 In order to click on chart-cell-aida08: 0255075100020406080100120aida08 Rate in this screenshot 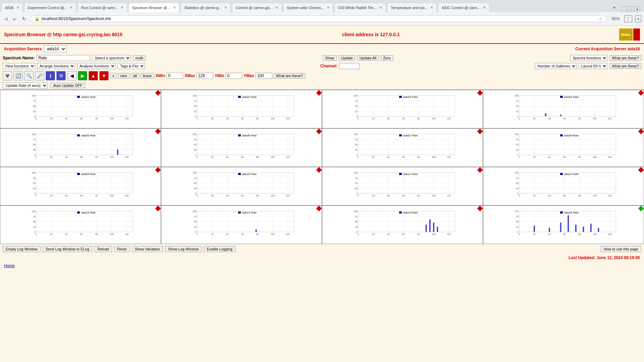, I will do `click(564, 147)`.